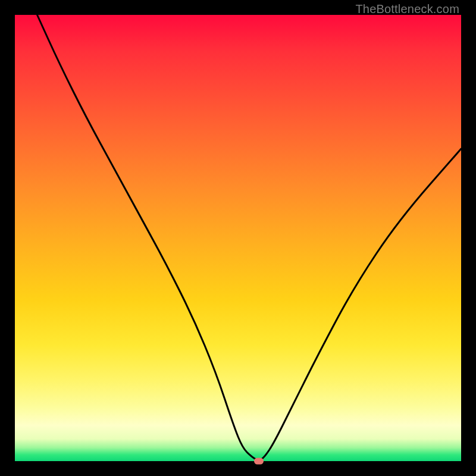  What do you see at coordinates (259, 462) in the screenshot?
I see `optimum-marker` at bounding box center [259, 462].